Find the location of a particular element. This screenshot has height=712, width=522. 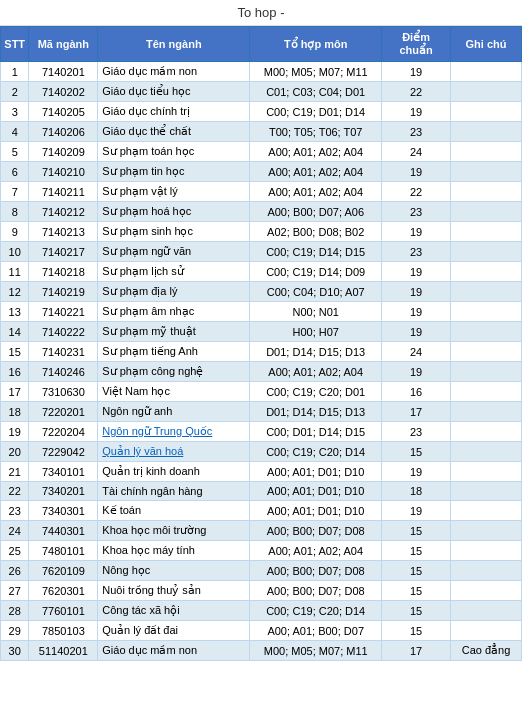

cell-ma: 7340301 is located at coordinates (64, 511).